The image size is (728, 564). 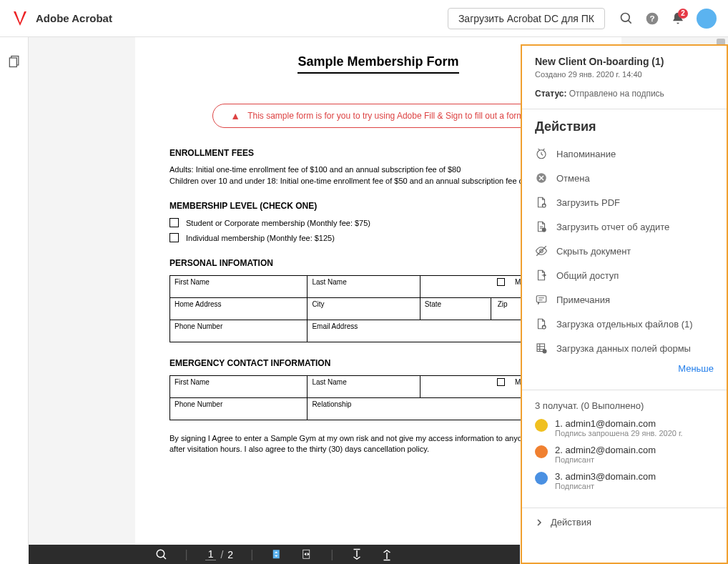 What do you see at coordinates (624, 227) in the screenshot?
I see `action-download-audit: Загрузить отчет об аудите` at bounding box center [624, 227].